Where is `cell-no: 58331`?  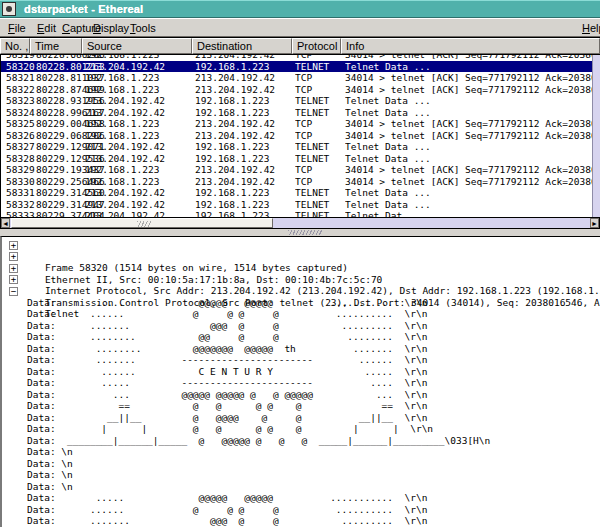 cell-no: 58331 is located at coordinates (20, 193).